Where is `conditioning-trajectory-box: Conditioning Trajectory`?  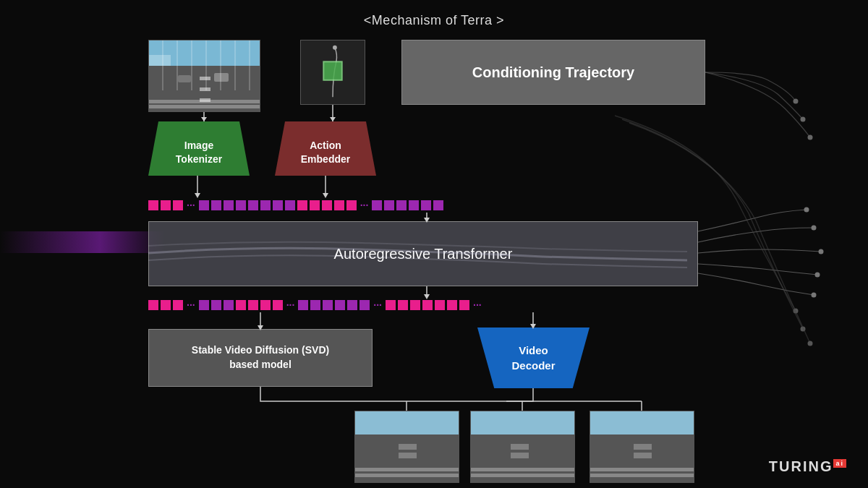 conditioning-trajectory-box: Conditioning Trajectory is located at coordinates (553, 72).